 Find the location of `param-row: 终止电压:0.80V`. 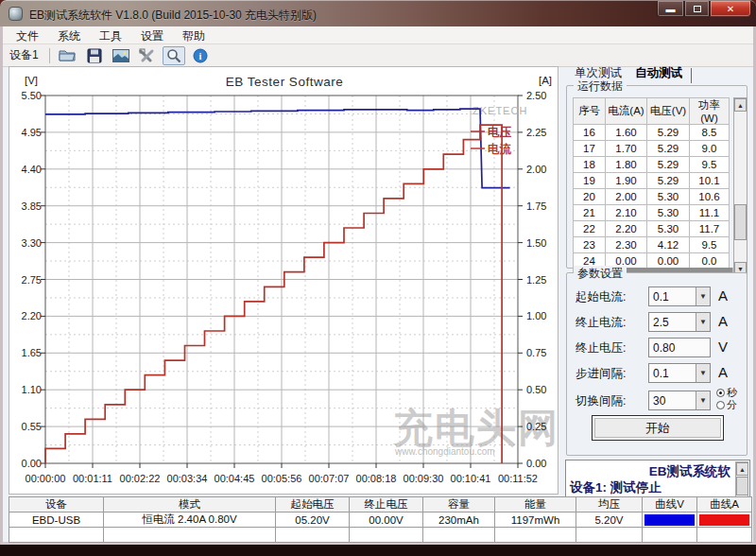

param-row: 终止电压:0.80V is located at coordinates (658, 348).